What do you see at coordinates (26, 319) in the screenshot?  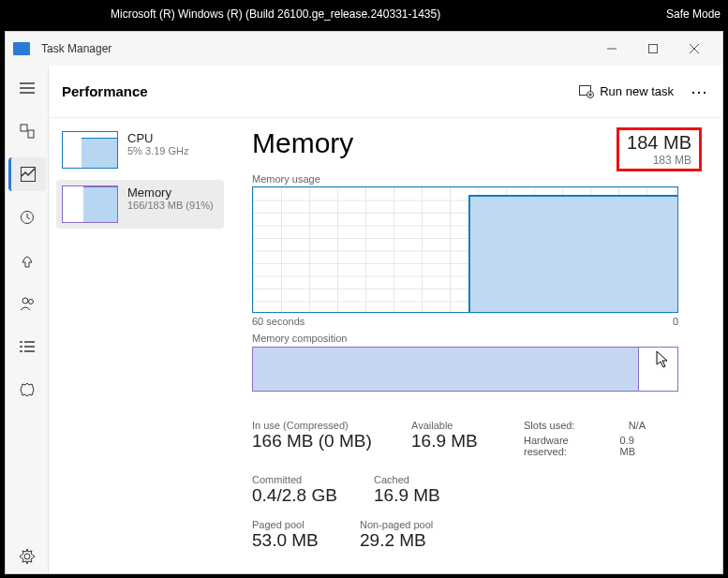 I see `nav-rail` at bounding box center [26, 319].